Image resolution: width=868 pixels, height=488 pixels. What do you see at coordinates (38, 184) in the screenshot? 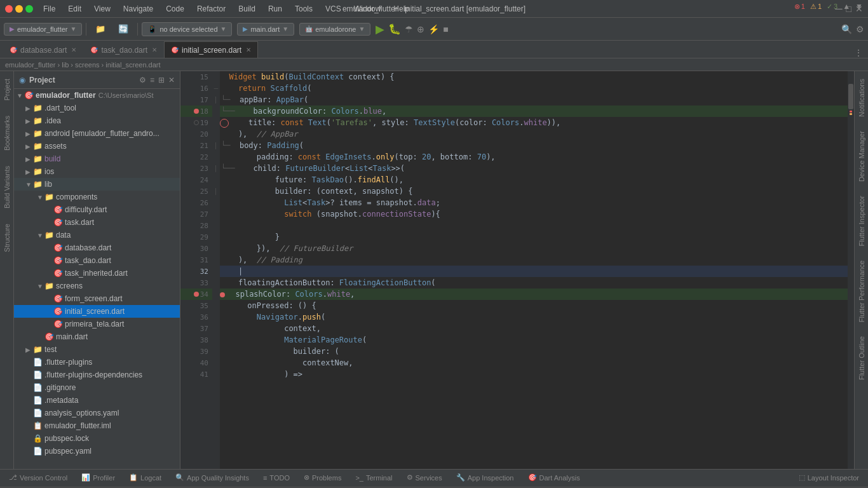
I see `folder-icon: 📁` at bounding box center [38, 184].